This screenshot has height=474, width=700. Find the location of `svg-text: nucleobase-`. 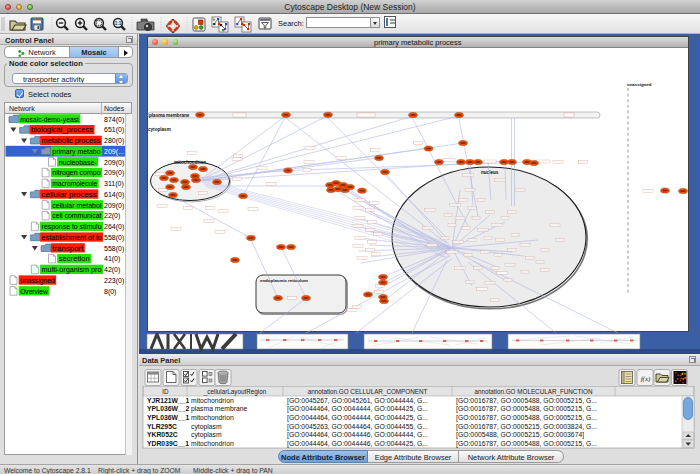

svg-text: nucleobase- is located at coordinates (78, 162).